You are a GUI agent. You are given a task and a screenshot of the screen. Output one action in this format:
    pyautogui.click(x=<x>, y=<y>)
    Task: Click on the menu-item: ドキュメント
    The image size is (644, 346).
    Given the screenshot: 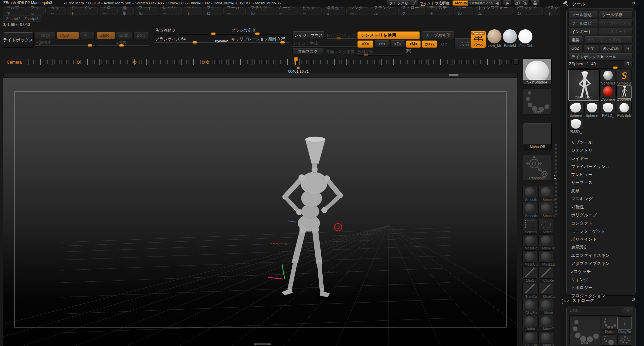 What is the action you would take?
    pyautogui.click(x=82, y=11)
    